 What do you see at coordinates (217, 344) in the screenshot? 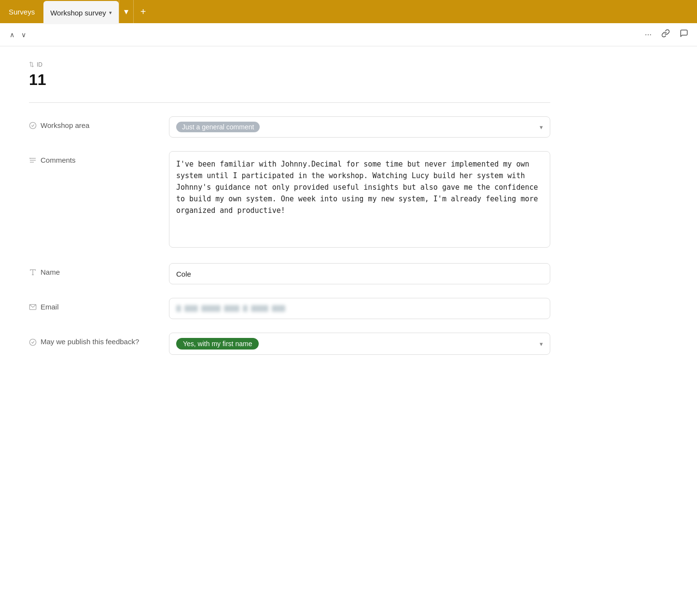
I see `publish-badge: Yes, with my first name` at bounding box center [217, 344].